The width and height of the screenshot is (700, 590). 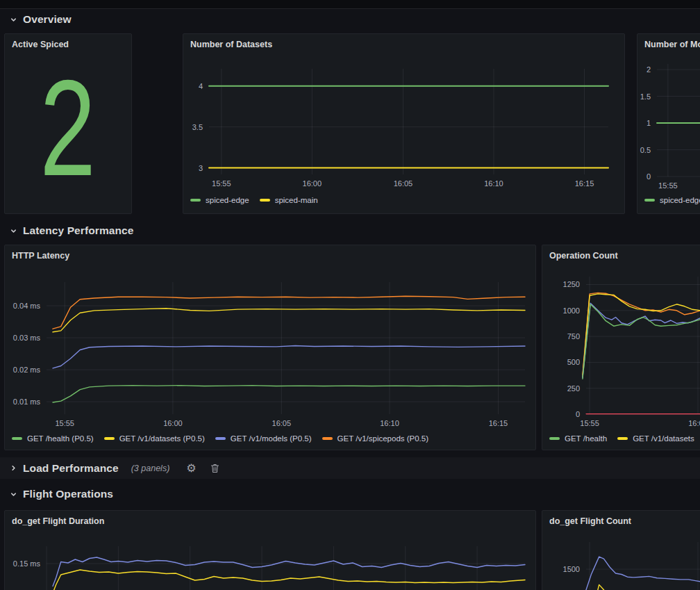 What do you see at coordinates (297, 200) in the screenshot?
I see `legend-label: spiced-main` at bounding box center [297, 200].